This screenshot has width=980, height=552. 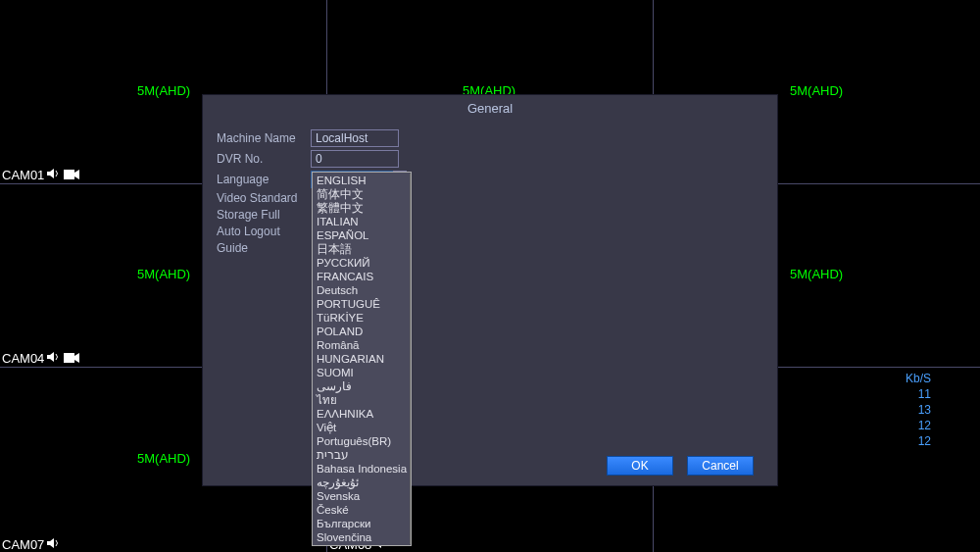 What do you see at coordinates (355, 138) in the screenshot?
I see `machine-name-input` at bounding box center [355, 138].